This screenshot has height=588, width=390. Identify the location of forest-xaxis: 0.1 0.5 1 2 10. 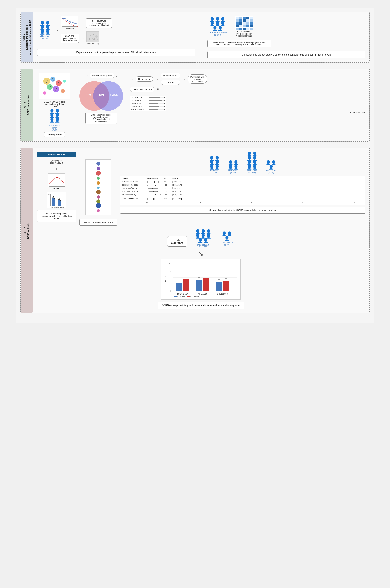
(243, 202).